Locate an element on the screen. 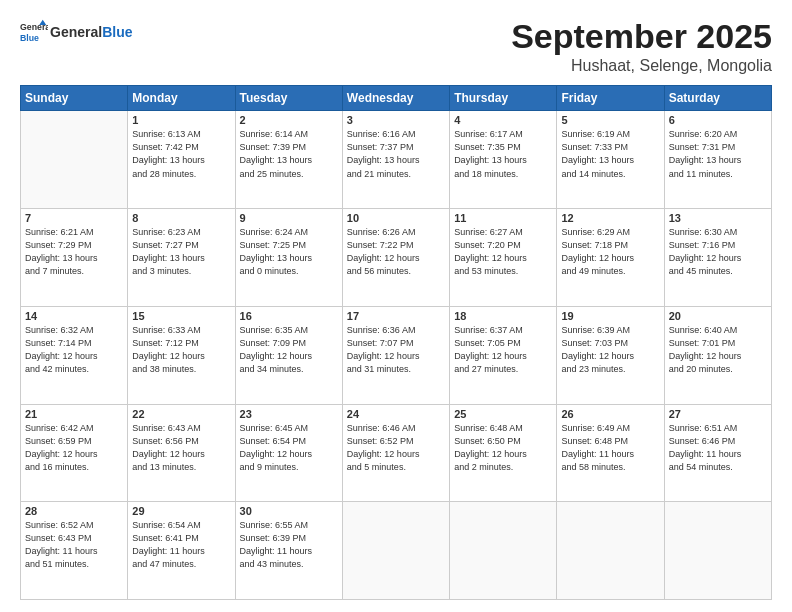 This screenshot has width=792, height=612. day-info: Sunrise: 6:51 AMSunset: 6:46 PMDaylight:… is located at coordinates (718, 448).